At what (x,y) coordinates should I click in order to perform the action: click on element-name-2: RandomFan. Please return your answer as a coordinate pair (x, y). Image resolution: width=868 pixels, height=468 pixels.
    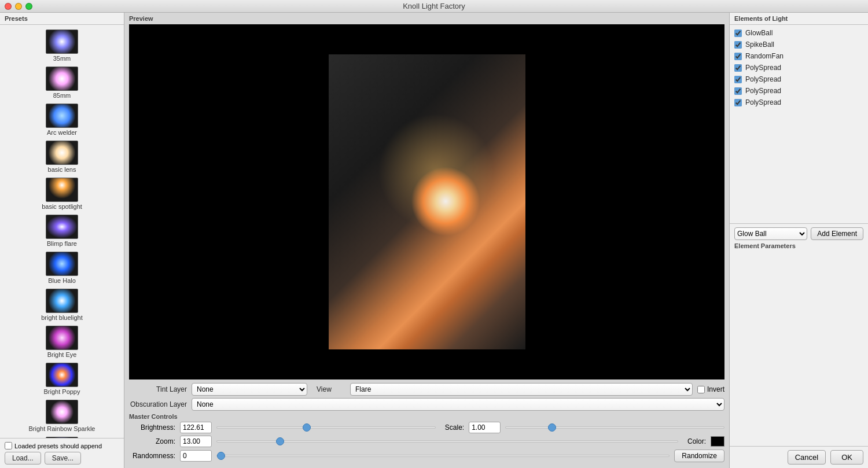
    Looking at the image, I should click on (764, 56).